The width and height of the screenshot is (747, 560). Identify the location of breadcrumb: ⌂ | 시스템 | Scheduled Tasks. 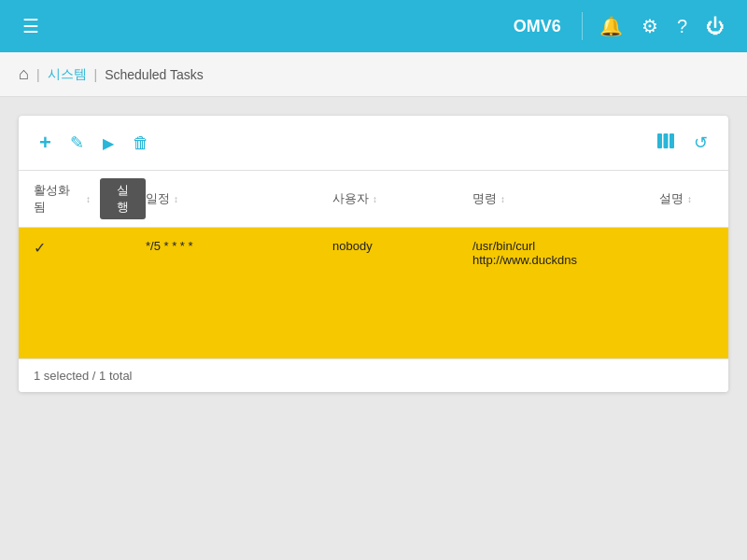
(374, 75).